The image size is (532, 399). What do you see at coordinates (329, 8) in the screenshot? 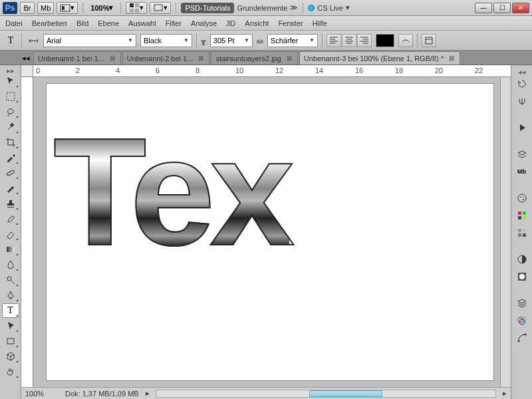
I see `cslive-button: CS Live ▾` at bounding box center [329, 8].